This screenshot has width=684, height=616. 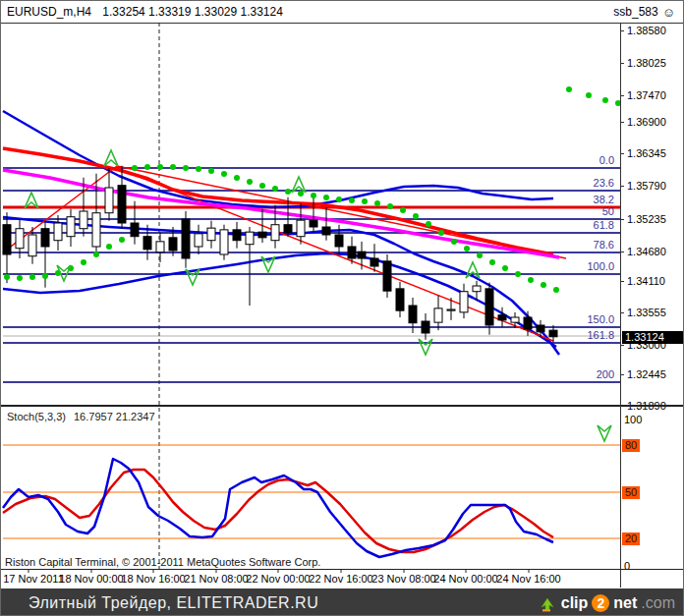 I want to click on time-tick-label: 18 Nov 00:00, so click(x=90, y=579).